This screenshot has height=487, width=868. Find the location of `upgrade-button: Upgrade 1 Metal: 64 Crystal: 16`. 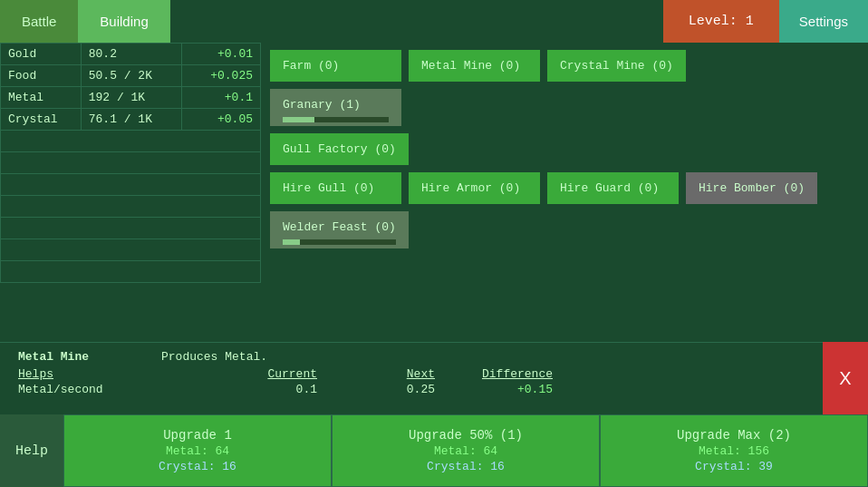

upgrade-button: Upgrade 1 Metal: 64 Crystal: 16 is located at coordinates (198, 451).